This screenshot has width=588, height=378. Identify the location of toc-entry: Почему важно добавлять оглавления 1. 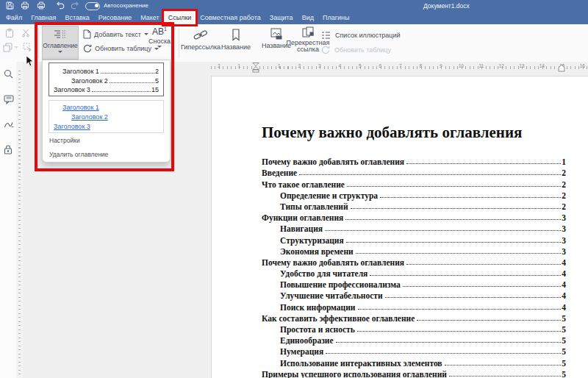
(414, 160).